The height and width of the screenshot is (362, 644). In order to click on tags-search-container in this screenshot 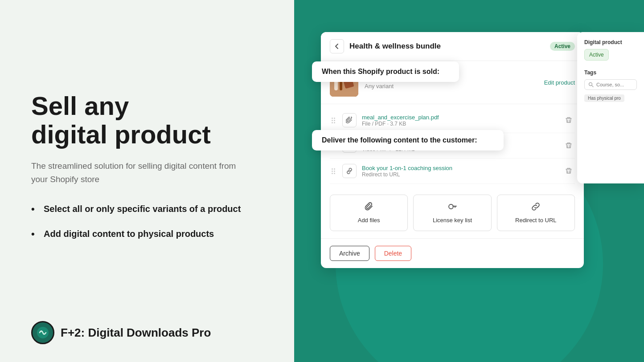, I will do `click(611, 85)`.